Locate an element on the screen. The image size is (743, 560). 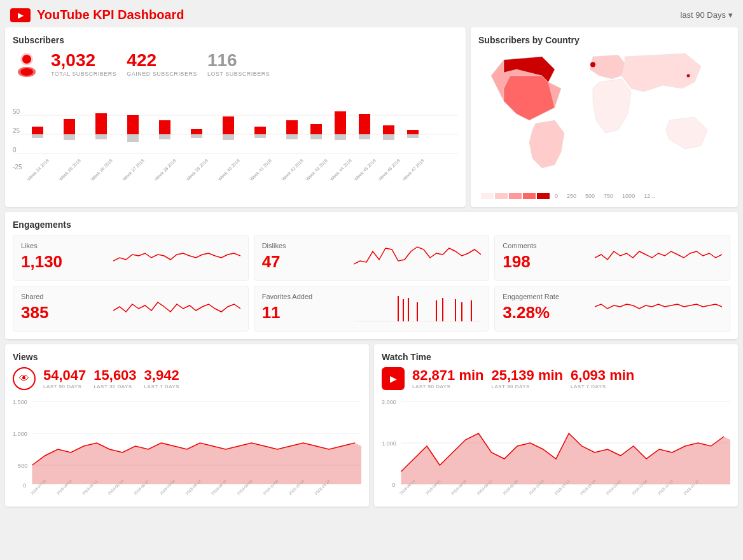
favorites-item: Favorites Added 11 is located at coordinates (372, 309).